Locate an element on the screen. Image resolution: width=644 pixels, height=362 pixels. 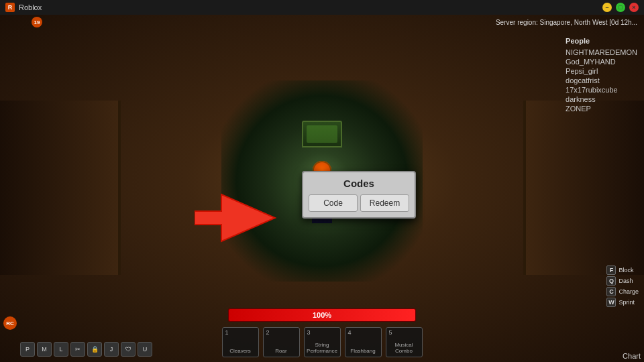
keybind-row-q: Q Dash is located at coordinates (623, 281).